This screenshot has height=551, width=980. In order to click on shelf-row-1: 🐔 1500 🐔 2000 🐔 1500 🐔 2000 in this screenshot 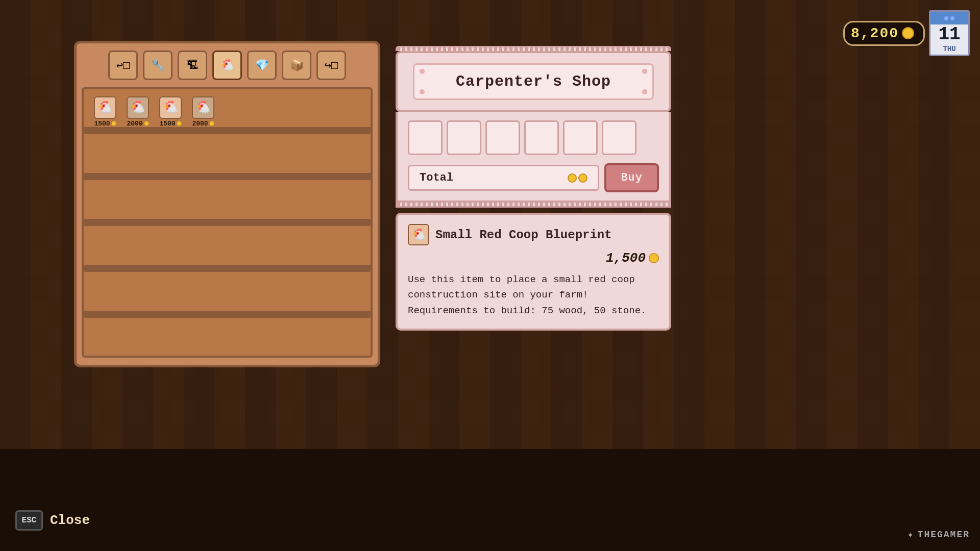, I will do `click(227, 112)`.